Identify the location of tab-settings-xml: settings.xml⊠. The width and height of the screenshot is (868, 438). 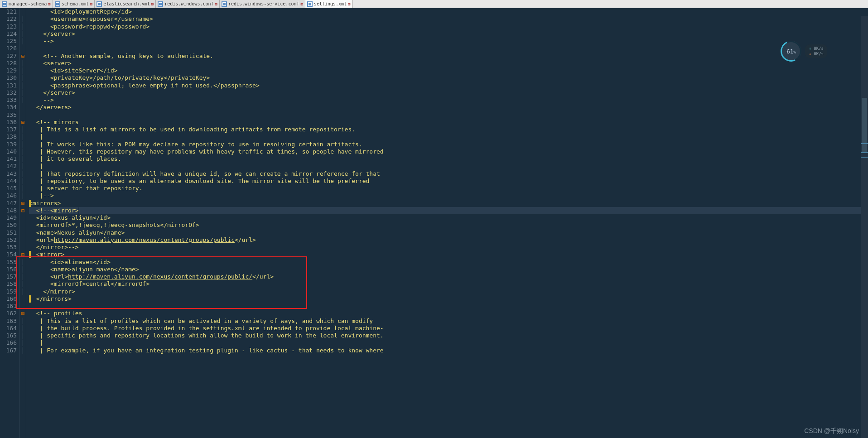
(329, 4).